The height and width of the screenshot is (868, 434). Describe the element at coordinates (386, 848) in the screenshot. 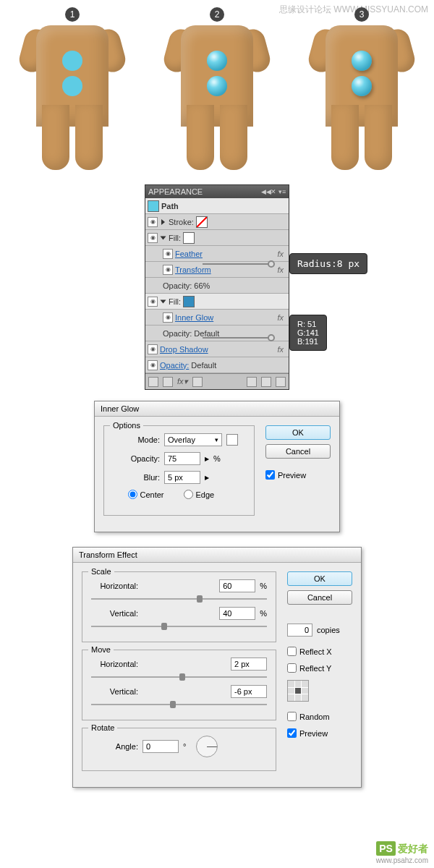

I see `ps-logo: PS` at that location.